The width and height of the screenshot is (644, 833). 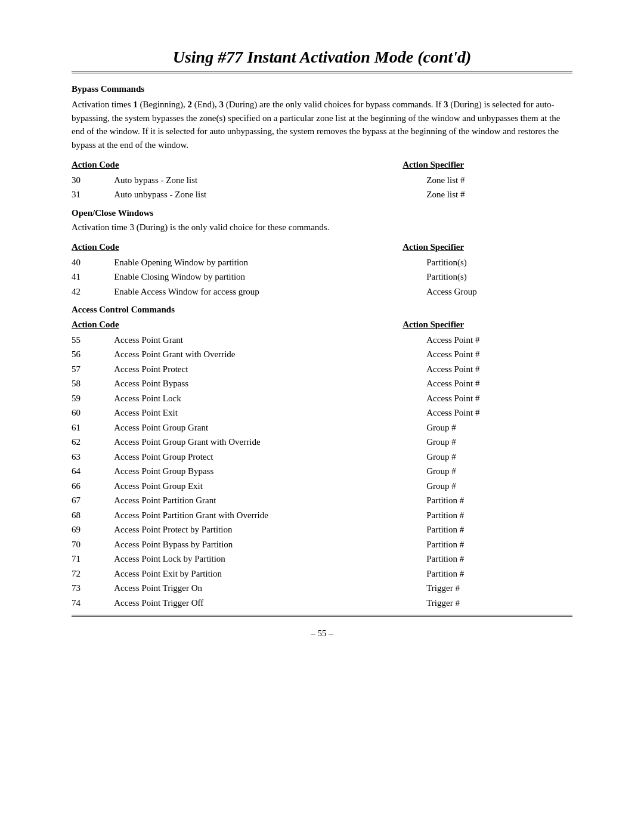 What do you see at coordinates (322, 471) in the screenshot?
I see `table-row: 64 Access Point Group Bypass Group #` at bounding box center [322, 471].